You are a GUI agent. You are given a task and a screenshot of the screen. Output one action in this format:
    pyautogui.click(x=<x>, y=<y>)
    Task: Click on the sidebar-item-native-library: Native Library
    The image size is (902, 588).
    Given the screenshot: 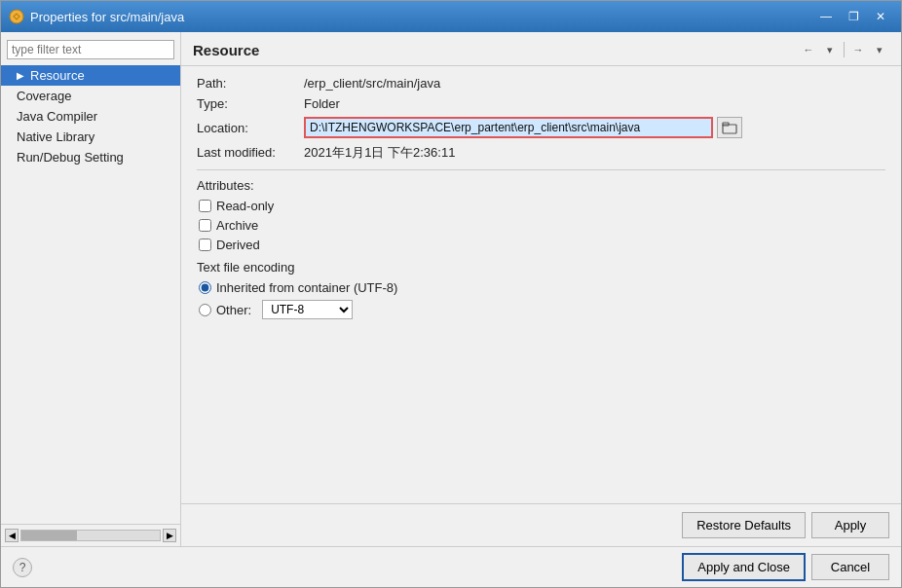 What is the action you would take?
    pyautogui.click(x=91, y=136)
    